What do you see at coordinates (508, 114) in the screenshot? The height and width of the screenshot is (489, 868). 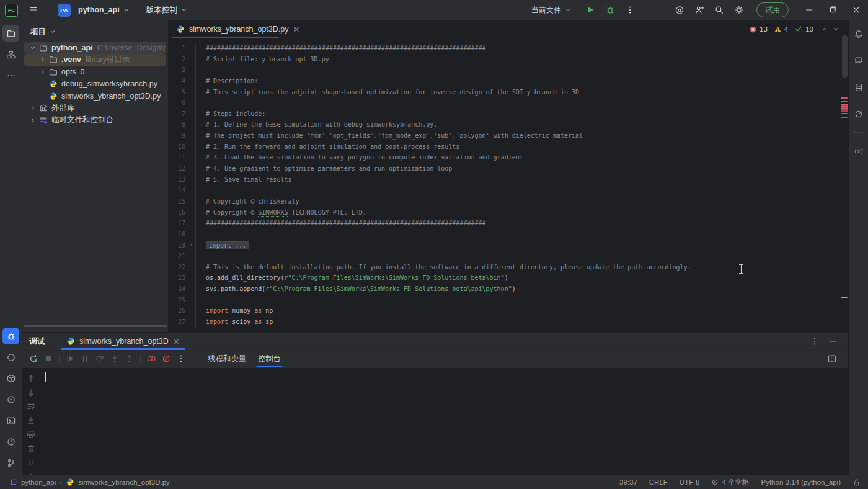 I see `code-line: 7# Steps include:` at bounding box center [508, 114].